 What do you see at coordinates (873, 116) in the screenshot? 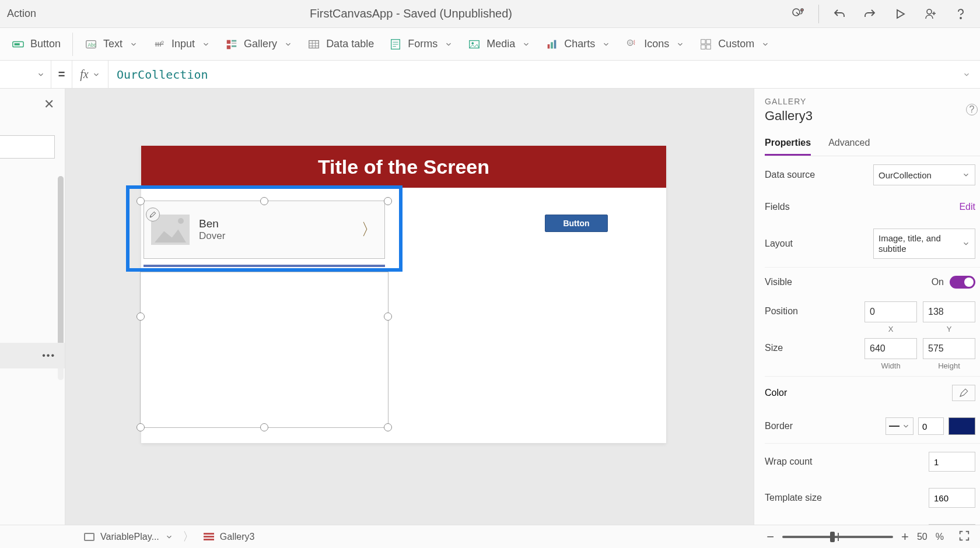
I see `control-name: Gallery3` at bounding box center [873, 116].